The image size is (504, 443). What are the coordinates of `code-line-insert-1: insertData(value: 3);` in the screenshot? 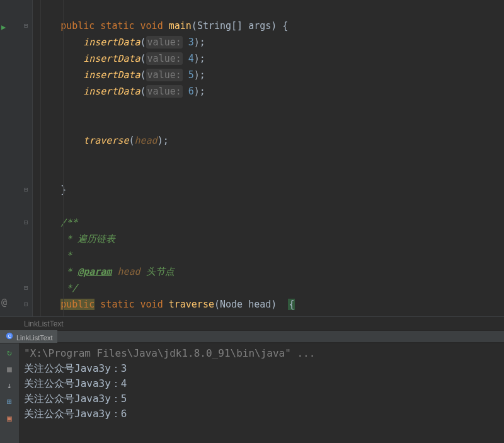 It's located at (268, 42).